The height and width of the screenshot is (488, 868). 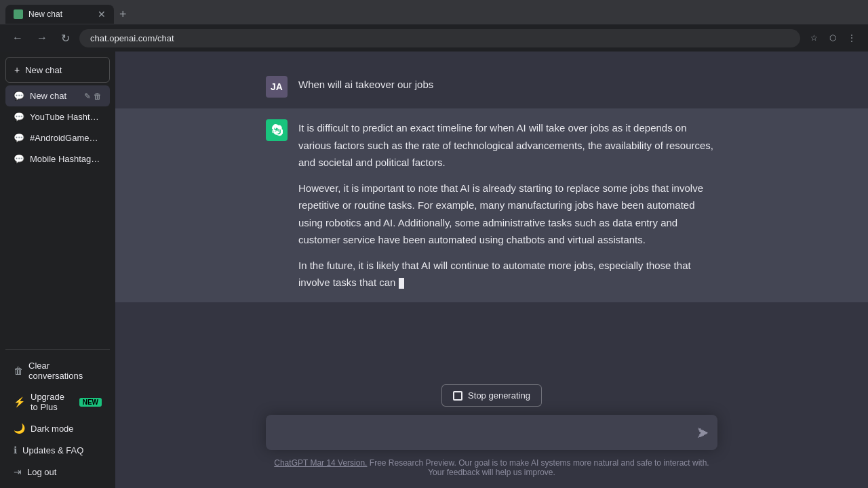 What do you see at coordinates (434, 38) in the screenshot?
I see `address-bar: ← → ↻ ☆ ⬡ ⋮` at bounding box center [434, 38].